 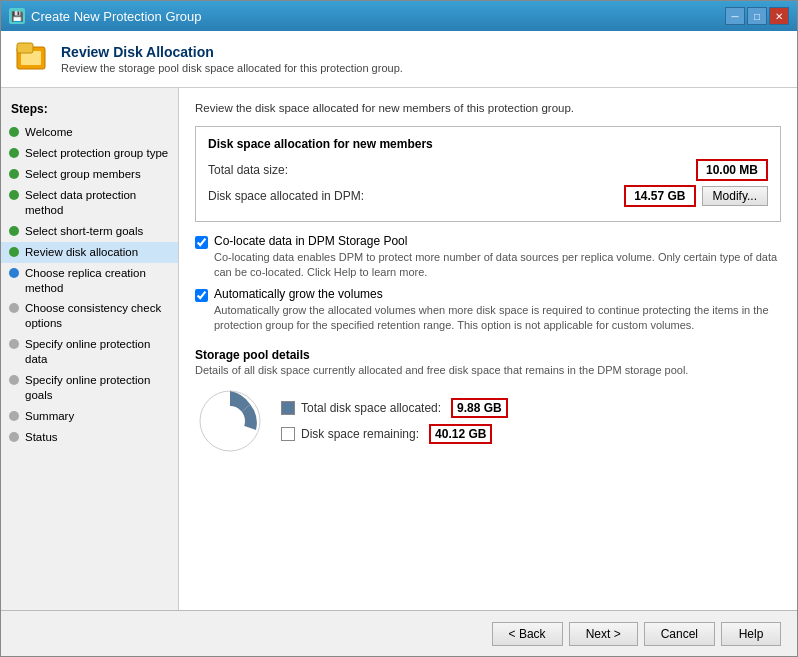 I want to click on header-text: Review Disk Allocation Review the storag…, so click(x=232, y=59).